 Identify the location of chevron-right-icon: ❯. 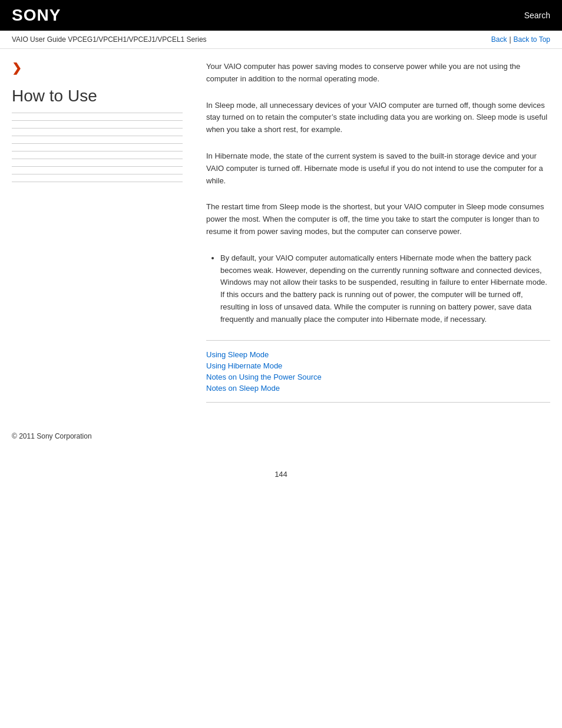
(97, 68).